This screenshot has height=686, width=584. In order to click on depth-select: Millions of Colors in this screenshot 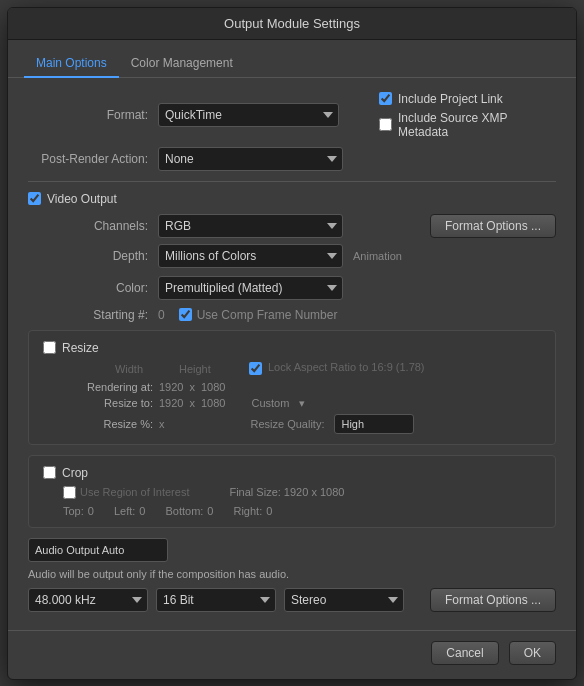, I will do `click(250, 256)`.